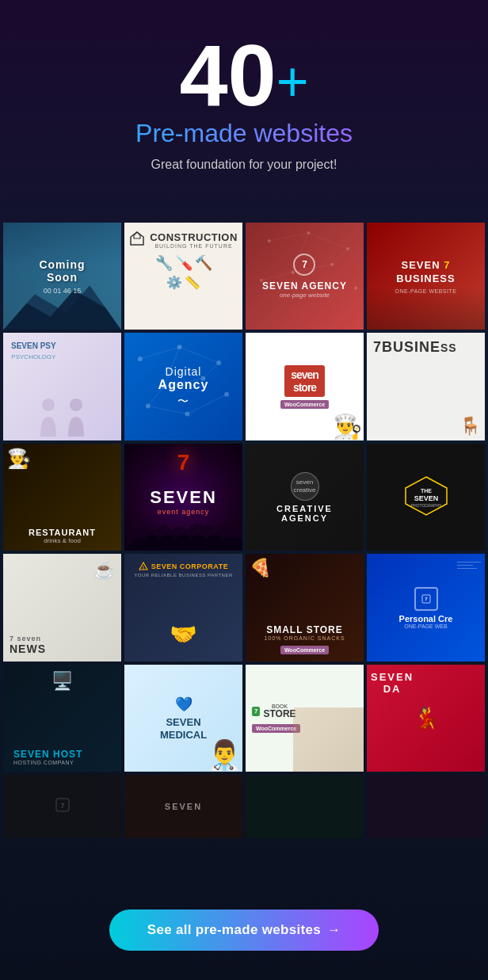 Image resolution: width=488 pixels, height=980 pixels. I want to click on seven-da-label: SEVENDA, so click(392, 683).